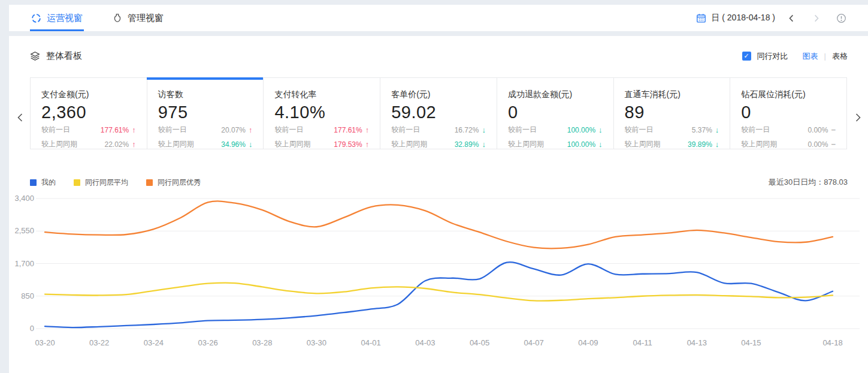 The width and height of the screenshot is (868, 373). I want to click on change-value: 20.07%, so click(234, 130).